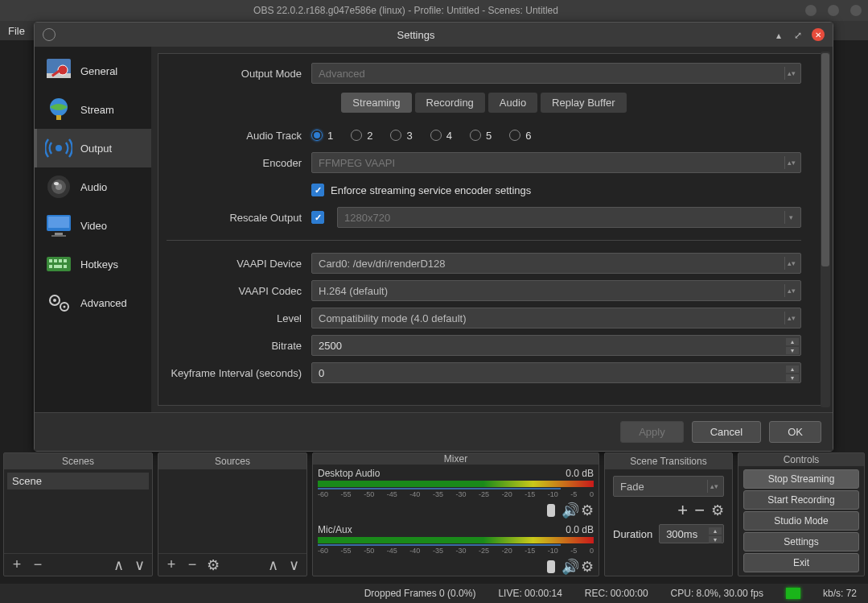  Describe the element at coordinates (825, 159) in the screenshot. I see `scrollbar-thumb` at that location.